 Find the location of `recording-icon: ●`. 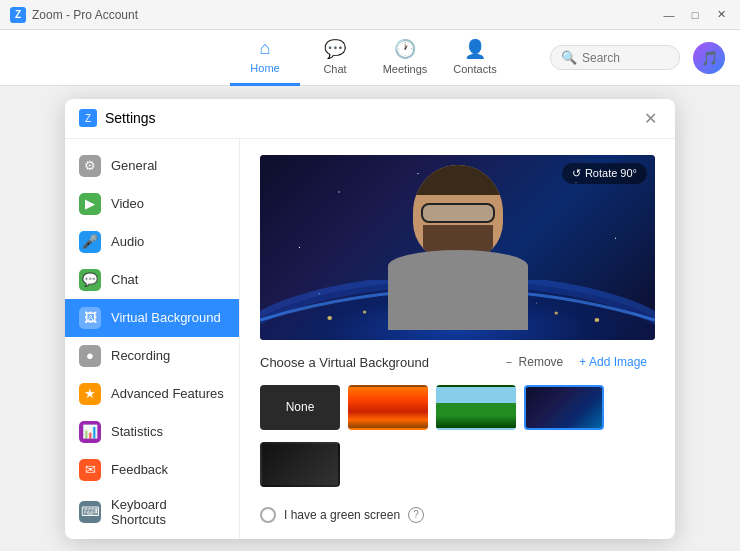

recording-icon: ● is located at coordinates (90, 356).